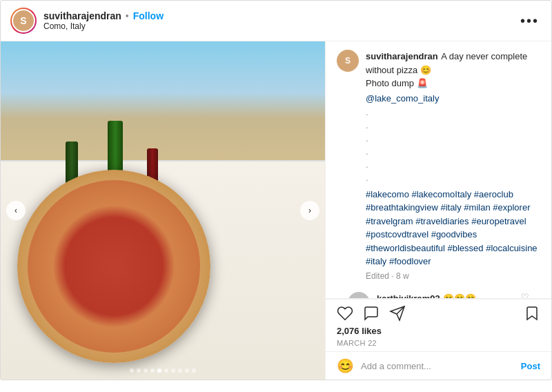 The width and height of the screenshot is (552, 392). What do you see at coordinates (460, 296) in the screenshot?
I see `comment-text-1: 😊😊😊` at bounding box center [460, 296].